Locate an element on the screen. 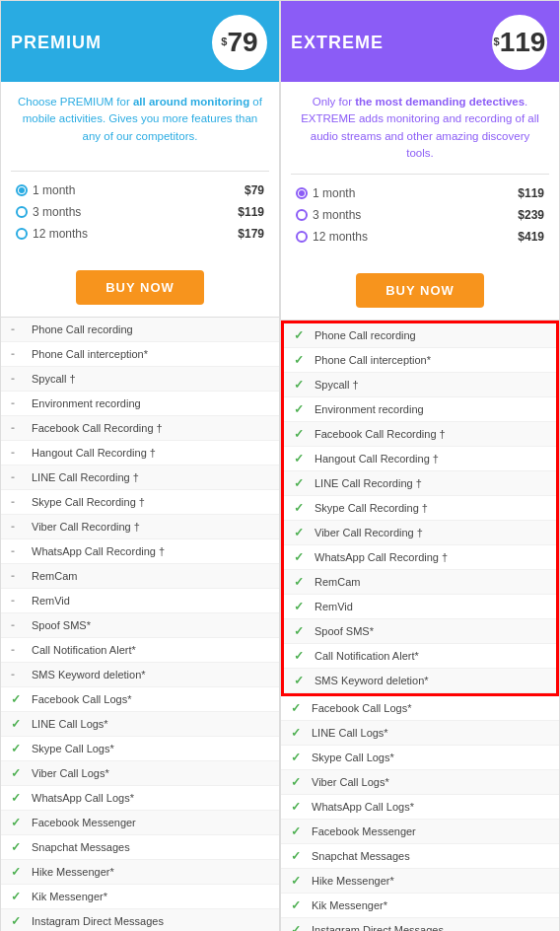 The height and width of the screenshot is (931, 560). option-duration-1: 3 months is located at coordinates (337, 215).